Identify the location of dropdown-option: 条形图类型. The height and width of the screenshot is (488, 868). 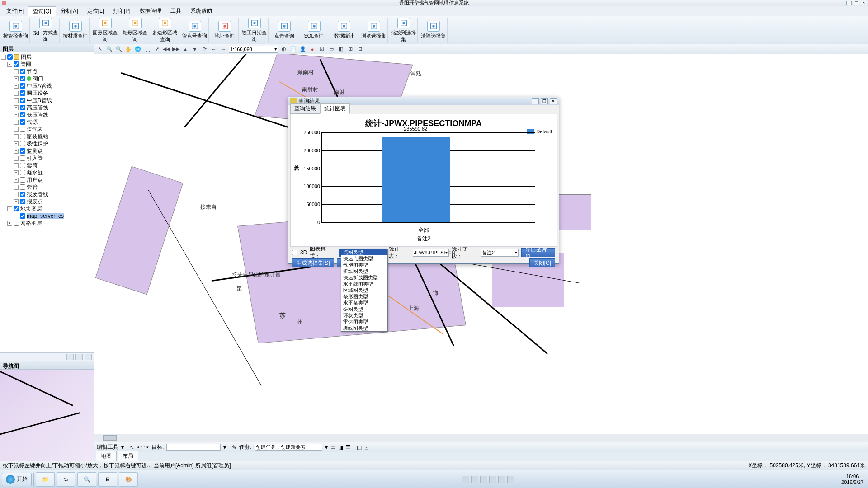
(364, 296).